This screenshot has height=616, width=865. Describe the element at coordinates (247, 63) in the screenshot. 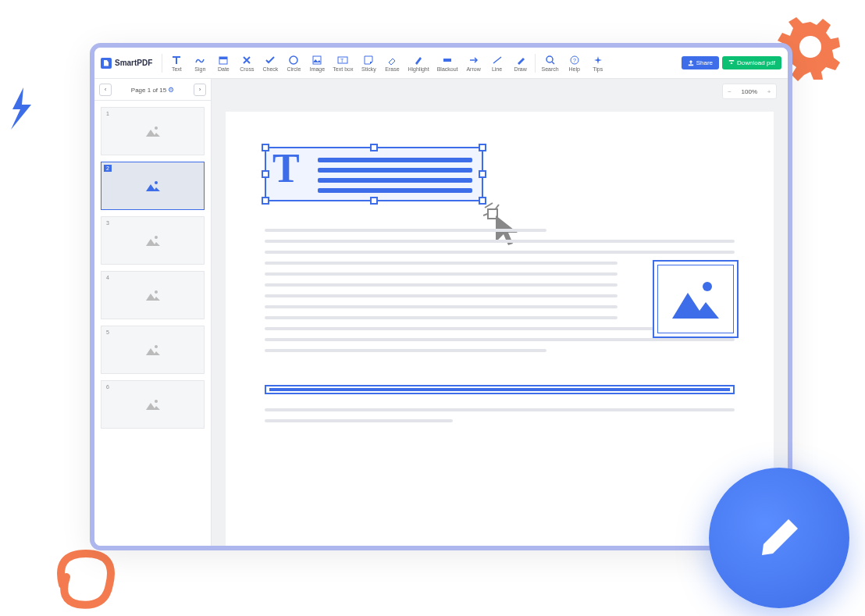

I see `cross-tool-button: Cross` at that location.